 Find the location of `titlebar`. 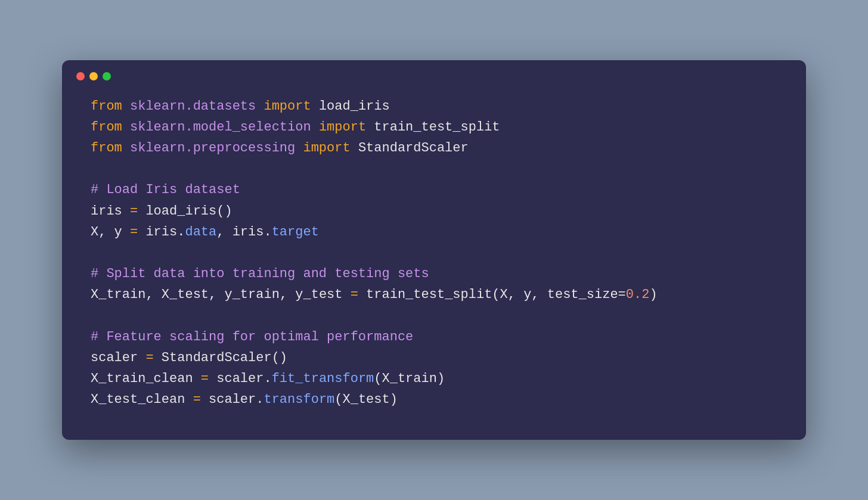

titlebar is located at coordinates (434, 75).